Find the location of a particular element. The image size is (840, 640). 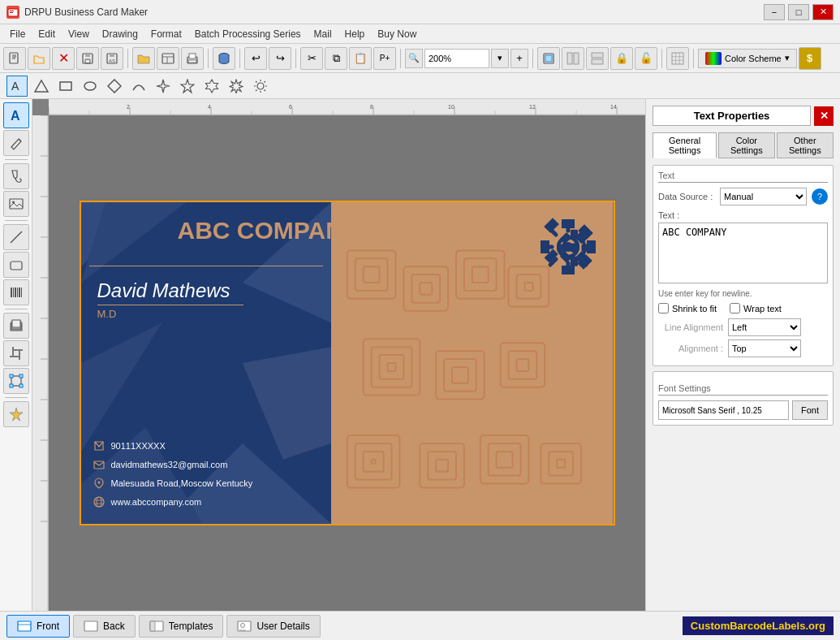

barcode-tool-button is located at coordinates (16, 292).